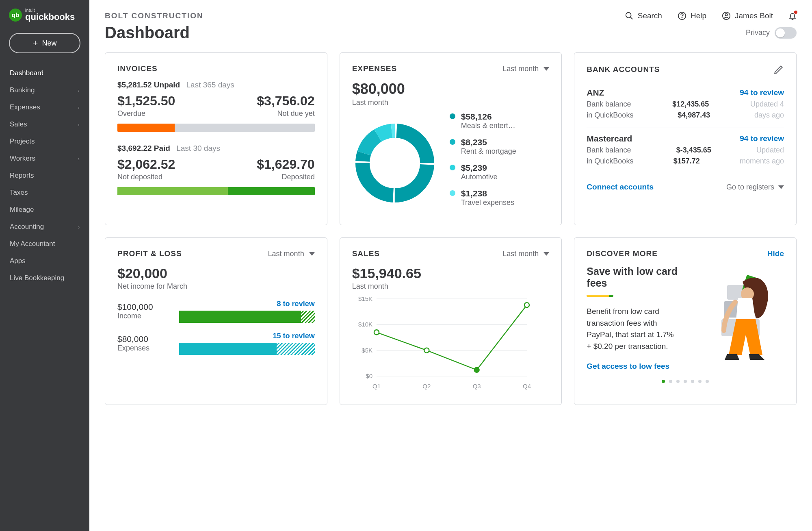 This screenshot has height=531, width=812. I want to click on sales-total: $15,940.65, so click(451, 273).